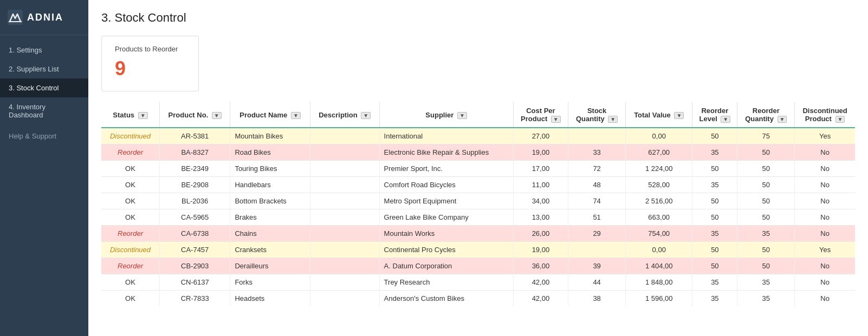 The width and height of the screenshot is (868, 336). Describe the element at coordinates (541, 136) in the screenshot. I see `table-cell: 27,00` at that location.